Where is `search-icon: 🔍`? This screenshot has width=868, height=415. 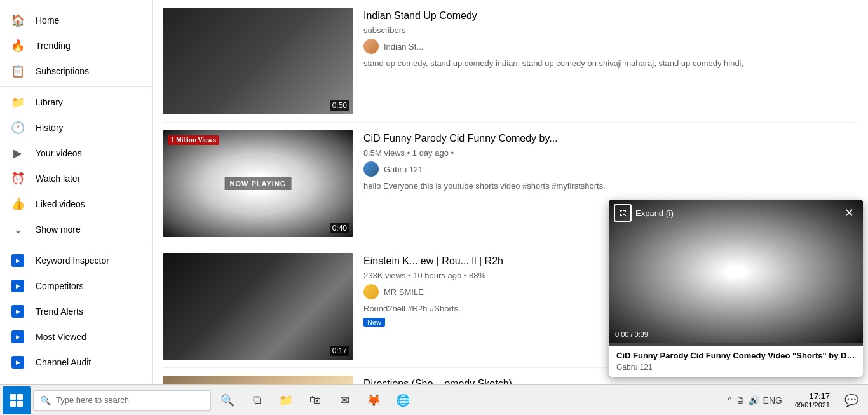
search-icon: 🔍 is located at coordinates (46, 400).